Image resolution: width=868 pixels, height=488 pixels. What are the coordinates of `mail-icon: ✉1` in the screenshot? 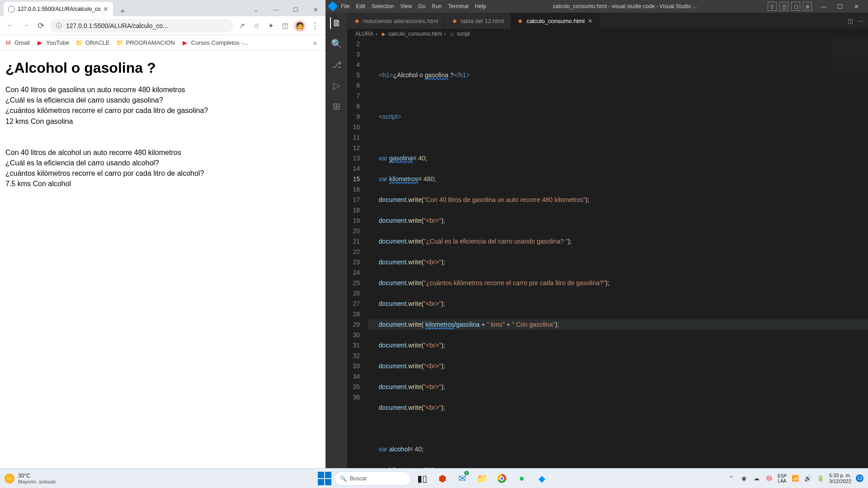 It's located at (462, 479).